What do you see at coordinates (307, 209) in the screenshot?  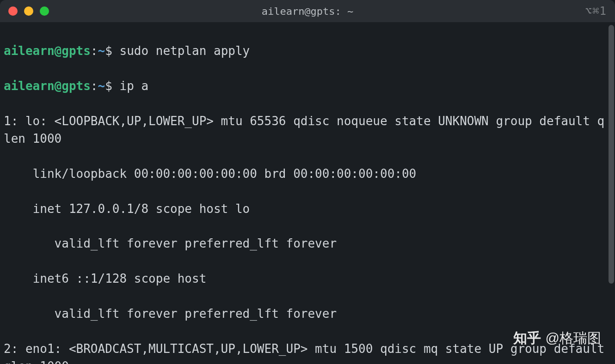 I see `output-line: inet 127.0.0.1/8 scope host lo` at bounding box center [307, 209].